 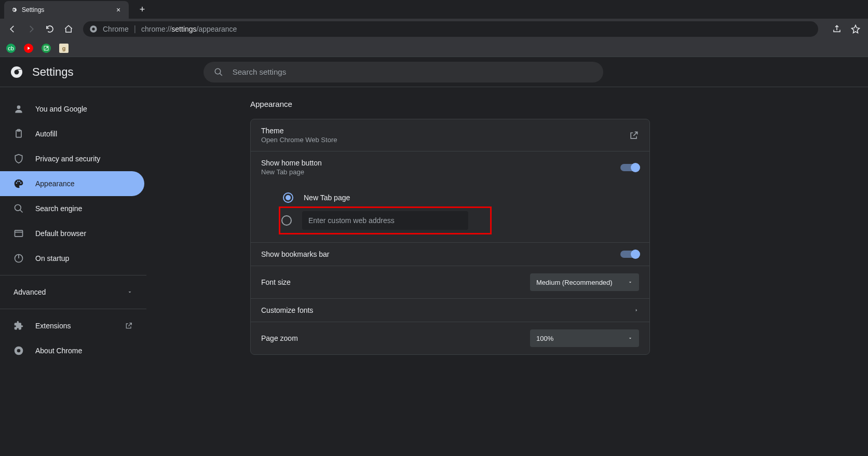 What do you see at coordinates (53, 72) in the screenshot?
I see `page-title: Settings` at bounding box center [53, 72].